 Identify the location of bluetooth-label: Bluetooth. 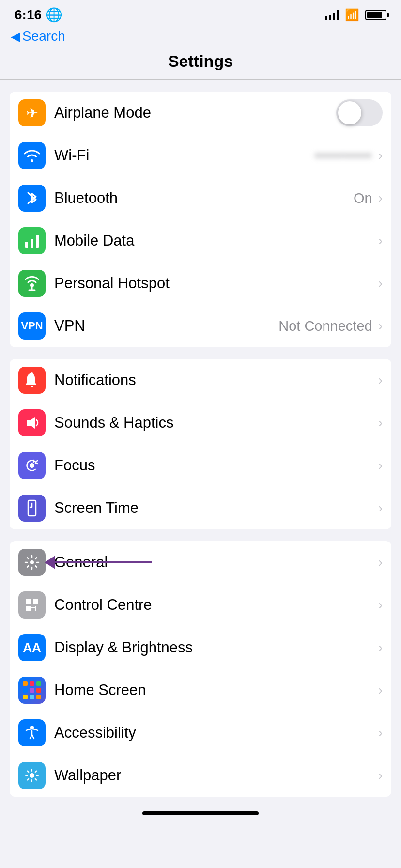
(204, 198).